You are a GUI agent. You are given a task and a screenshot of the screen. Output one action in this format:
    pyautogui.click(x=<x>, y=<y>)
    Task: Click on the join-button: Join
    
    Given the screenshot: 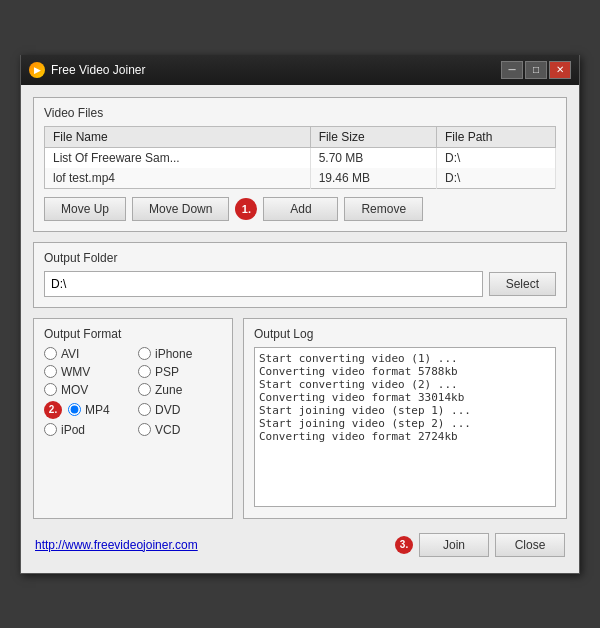 What is the action you would take?
    pyautogui.click(x=454, y=545)
    